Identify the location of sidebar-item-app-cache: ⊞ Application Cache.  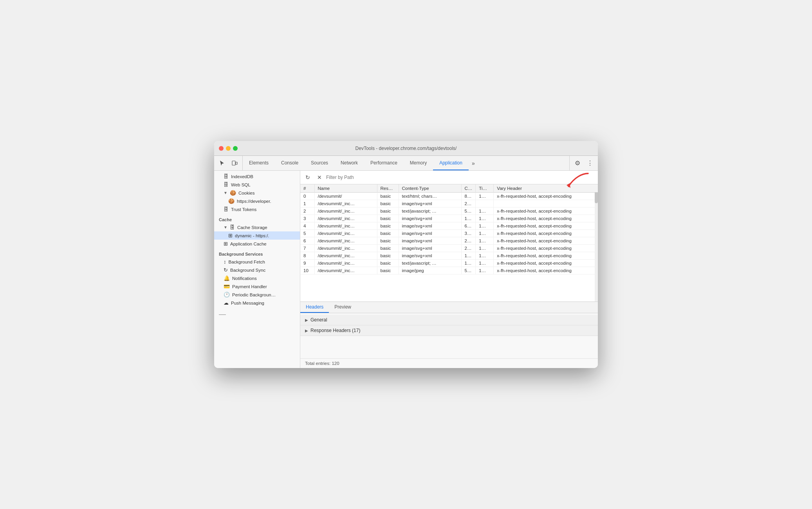
(257, 244).